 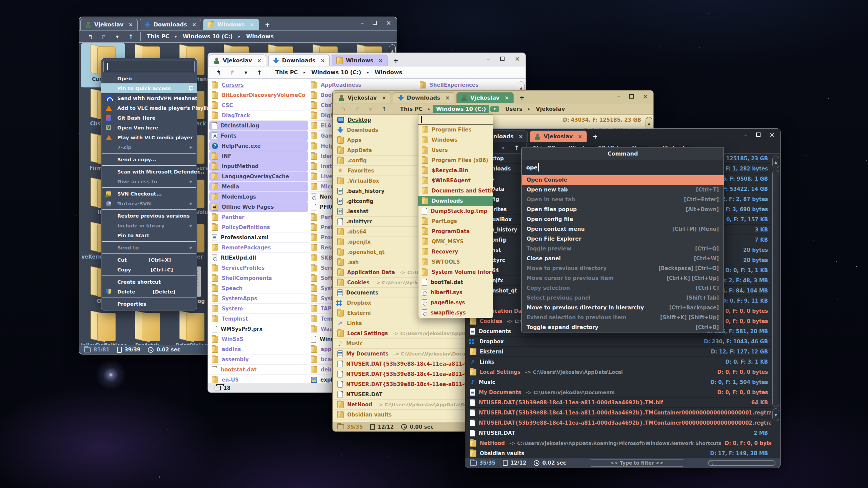 What do you see at coordinates (149, 235) in the screenshot?
I see `context-menu-item: Pin to Start` at bounding box center [149, 235].